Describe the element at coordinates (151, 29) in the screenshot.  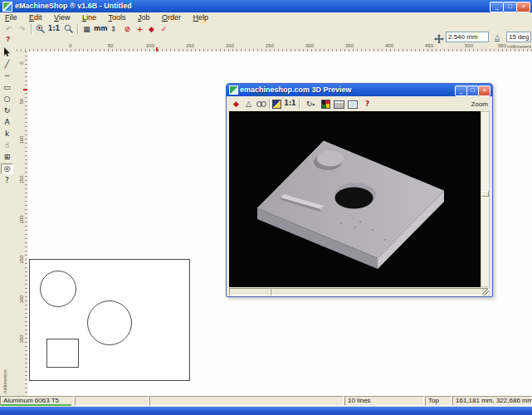
I see `price-diamond-icon: ◆` at that location.